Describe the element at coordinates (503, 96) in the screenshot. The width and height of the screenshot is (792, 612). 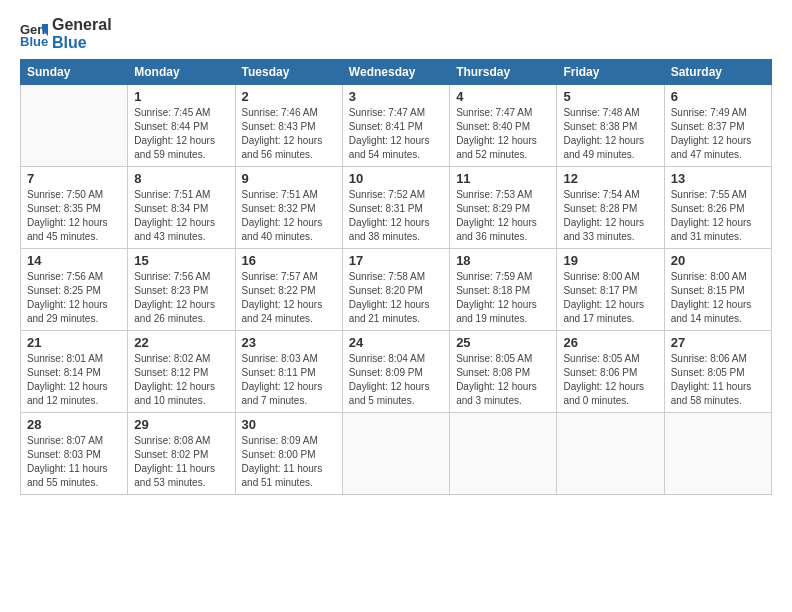
I see `day-number: 4` at that location.